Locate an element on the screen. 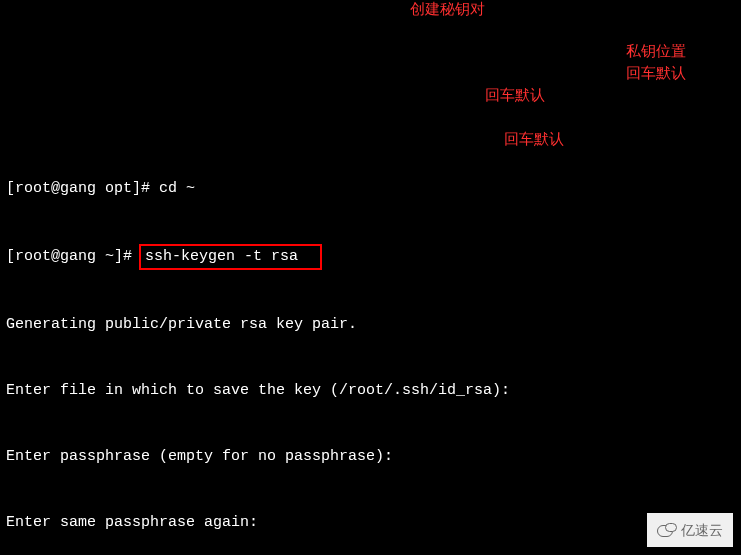  terminal-line: [root@gang ~]# ssh-keygen -t rsa is located at coordinates (370, 257).